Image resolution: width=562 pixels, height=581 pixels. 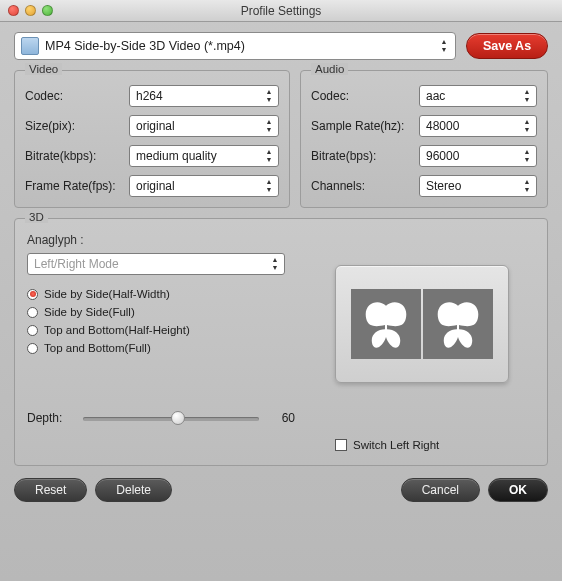 I want to click on cancel-button: Cancel, so click(x=440, y=490).